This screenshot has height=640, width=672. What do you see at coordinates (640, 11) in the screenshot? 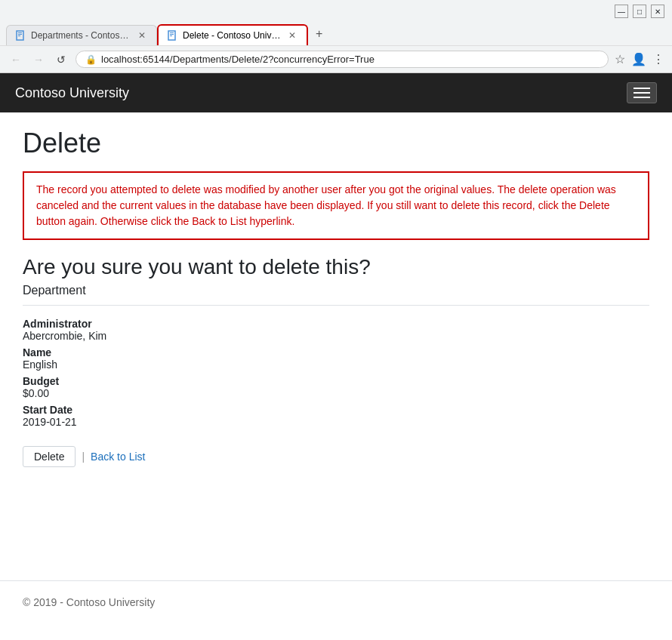
I see `window-controls: — □ ✕` at bounding box center [640, 11].